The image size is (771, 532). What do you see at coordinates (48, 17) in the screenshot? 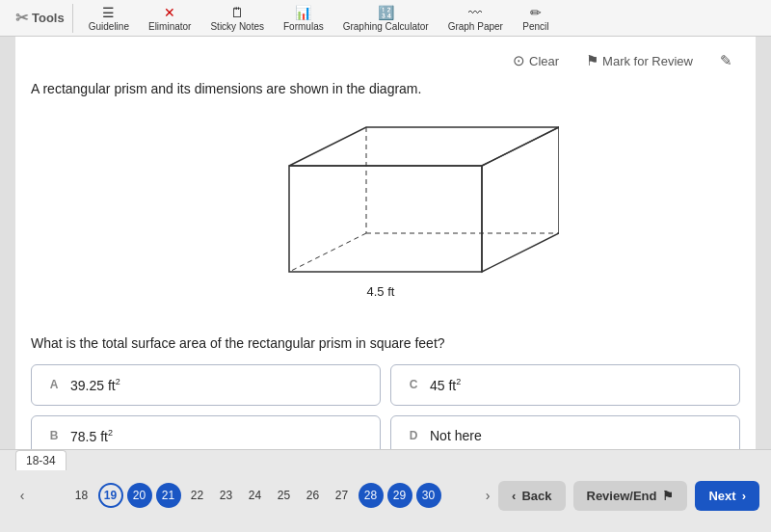
I see `tools-label: Tools` at bounding box center [48, 17].